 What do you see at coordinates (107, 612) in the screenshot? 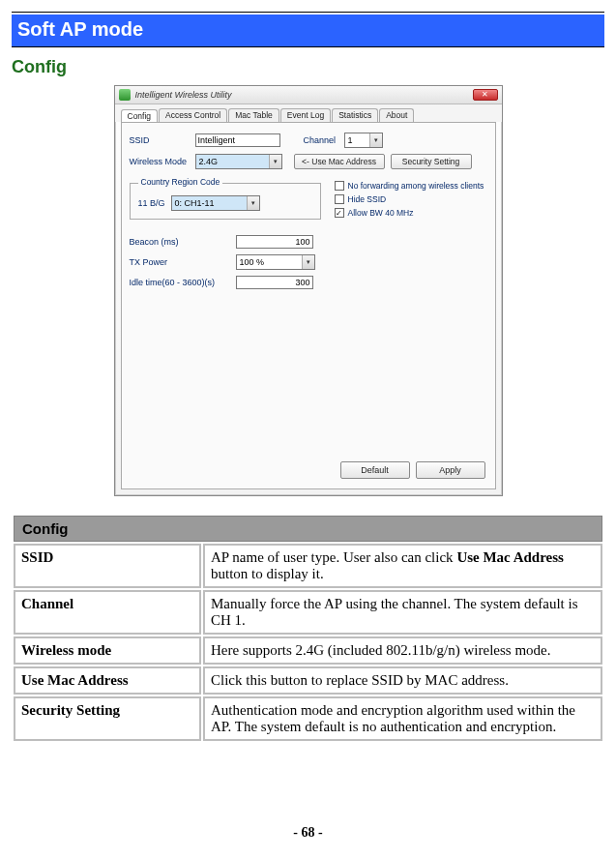
I see `row-key-channel: Channel` at bounding box center [107, 612].